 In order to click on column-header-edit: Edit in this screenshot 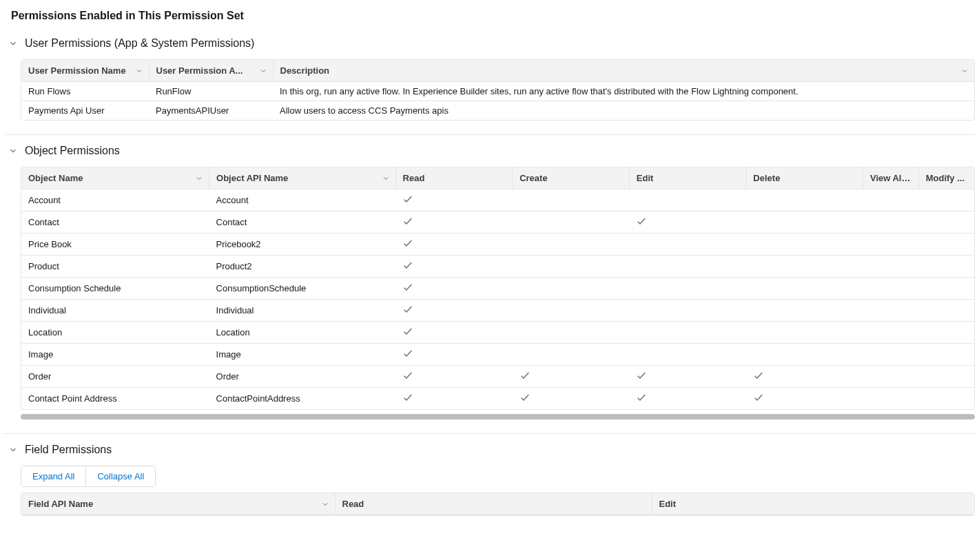, I will do `click(688, 178)`.